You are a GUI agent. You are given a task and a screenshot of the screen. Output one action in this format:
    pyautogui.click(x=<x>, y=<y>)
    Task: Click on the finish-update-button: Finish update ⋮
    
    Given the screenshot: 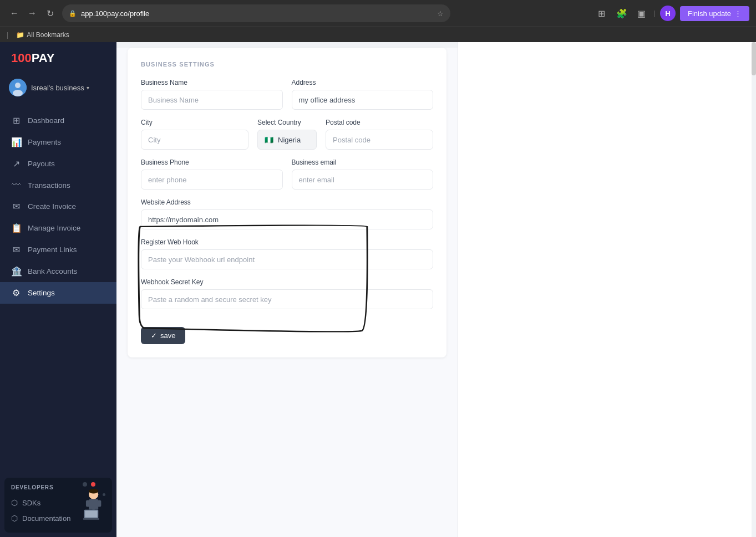 What is the action you would take?
    pyautogui.click(x=714, y=13)
    